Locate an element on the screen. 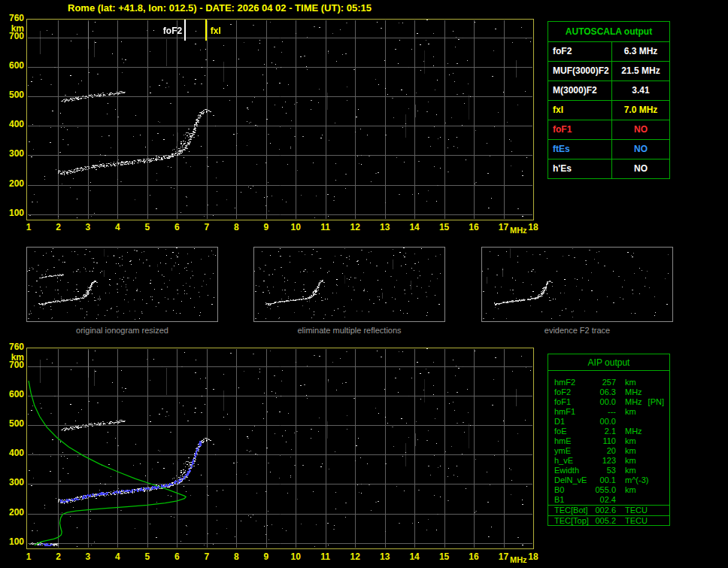 The height and width of the screenshot is (568, 728). aip-row-hmE: hmE110km is located at coordinates (609, 441).